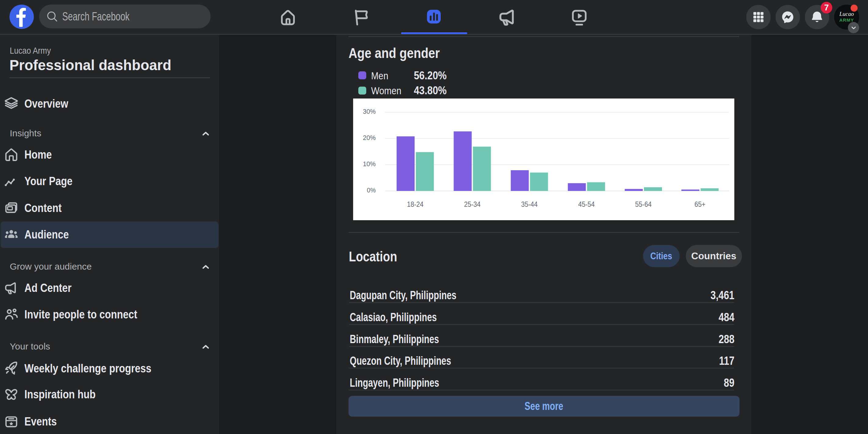  What do you see at coordinates (369, 111) in the screenshot?
I see `svg-text: 30%` at bounding box center [369, 111].